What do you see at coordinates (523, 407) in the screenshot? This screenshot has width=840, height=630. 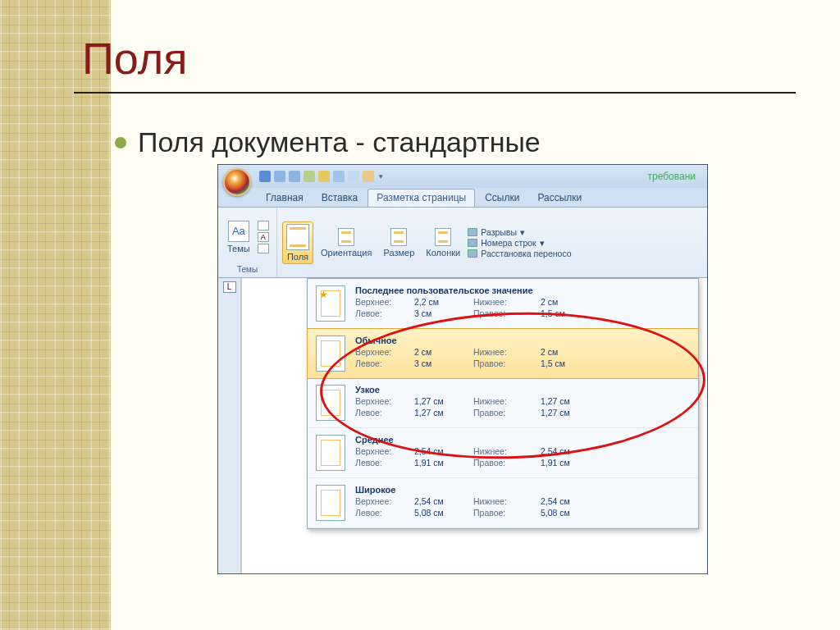 I see `margin-preset-values: Верхнее:1,27 смНижнее:1,27 смЛевое:1,27 …` at bounding box center [523, 407].